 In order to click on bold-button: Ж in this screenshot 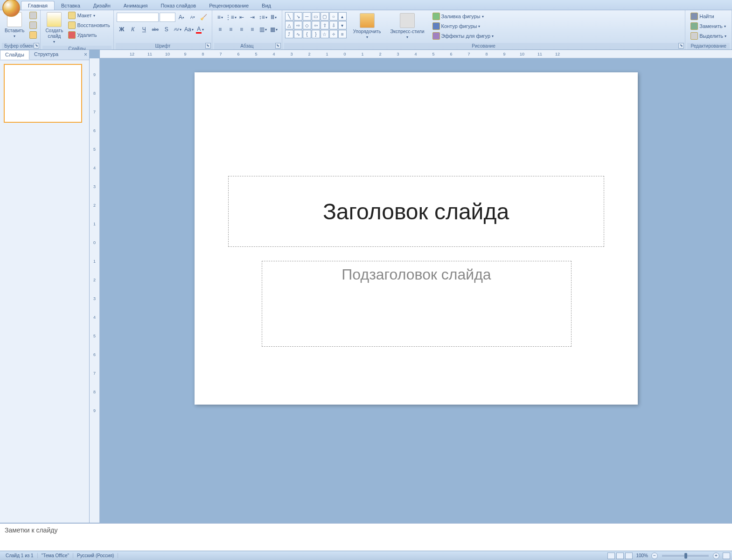, I will do `click(122, 29)`.